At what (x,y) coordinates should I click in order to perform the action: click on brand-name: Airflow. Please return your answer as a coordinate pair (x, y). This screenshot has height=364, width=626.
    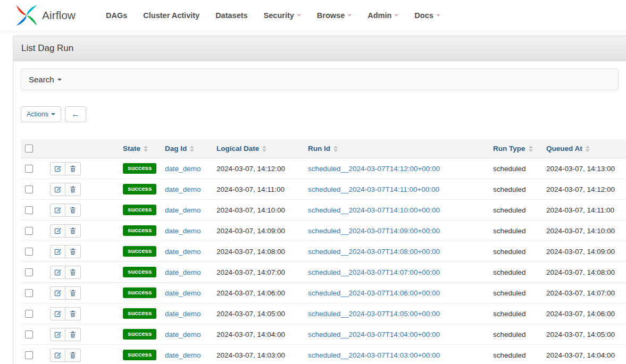
    Looking at the image, I should click on (59, 15).